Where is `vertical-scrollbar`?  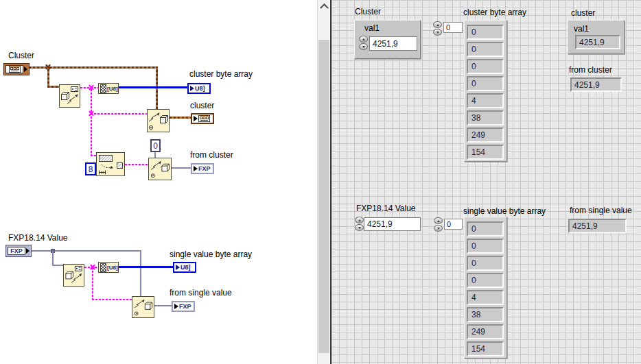
vertical-scrollbar is located at coordinates (323, 182).